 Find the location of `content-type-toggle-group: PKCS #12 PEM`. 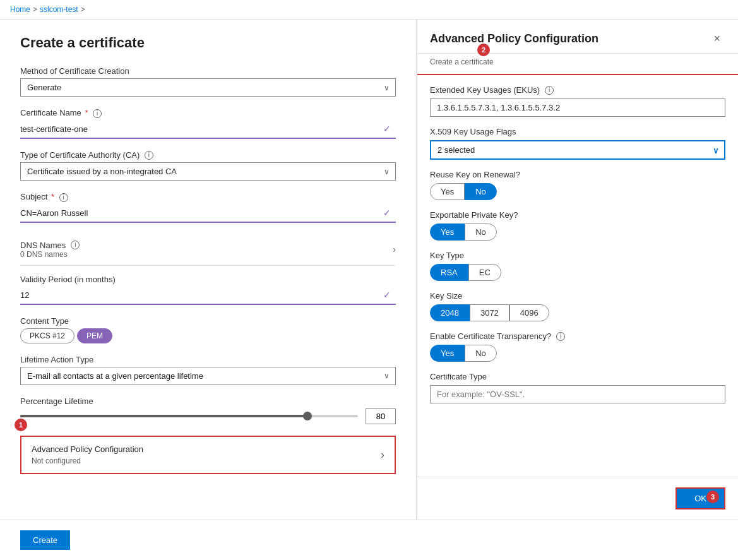

content-type-toggle-group: PKCS #12 PEM is located at coordinates (208, 336).